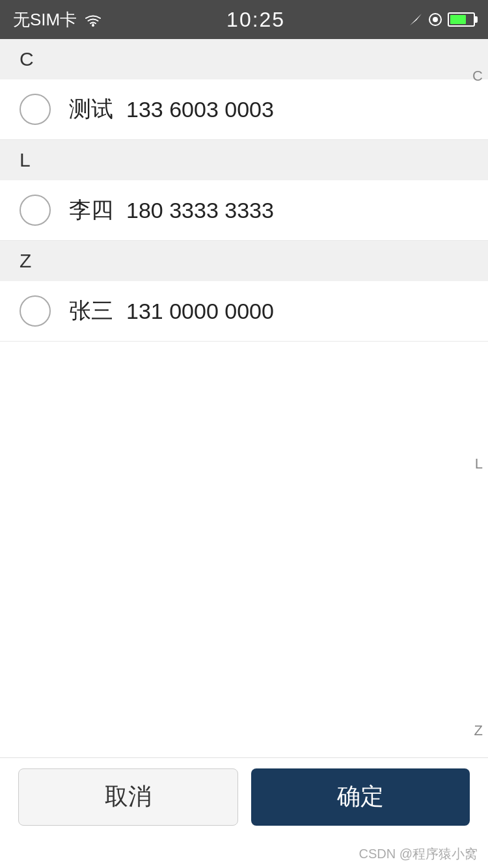  I want to click on footer-watermark: CSDN @程序猿小窝, so click(418, 854).